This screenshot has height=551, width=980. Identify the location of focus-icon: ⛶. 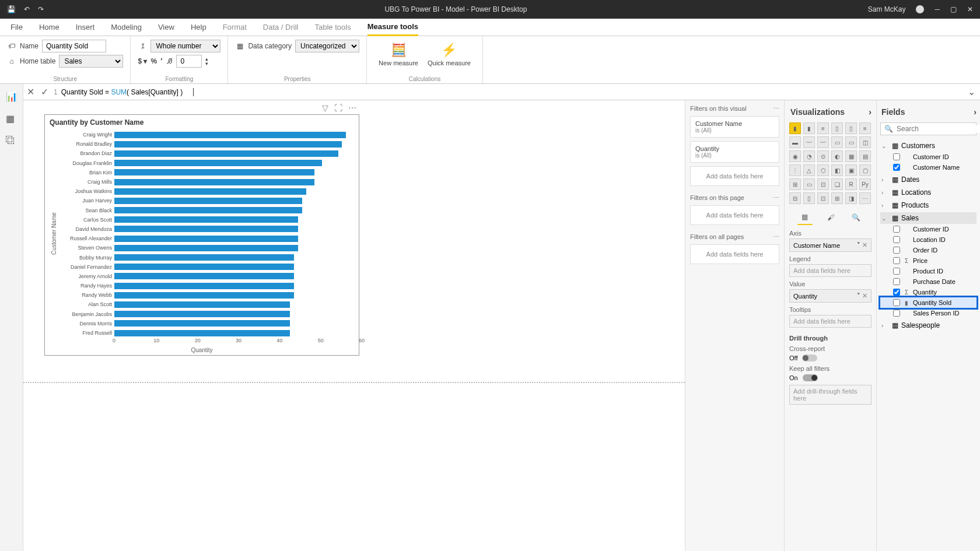
(338, 108).